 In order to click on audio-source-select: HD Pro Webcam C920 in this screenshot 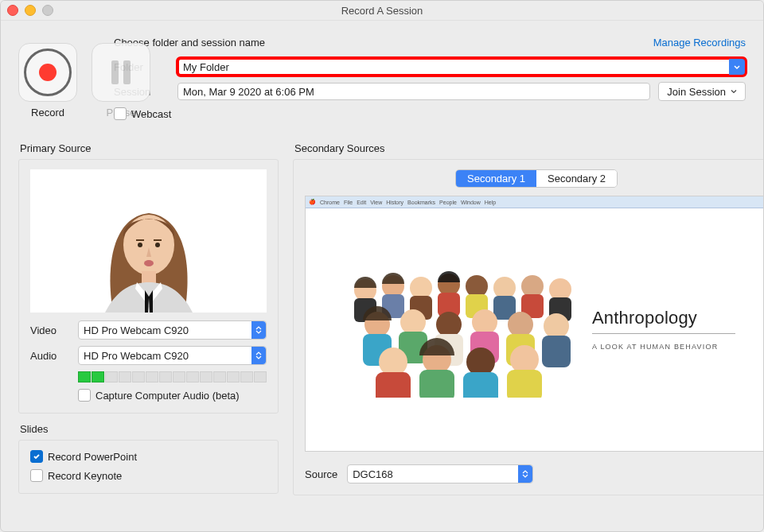, I will do `click(172, 355)`.